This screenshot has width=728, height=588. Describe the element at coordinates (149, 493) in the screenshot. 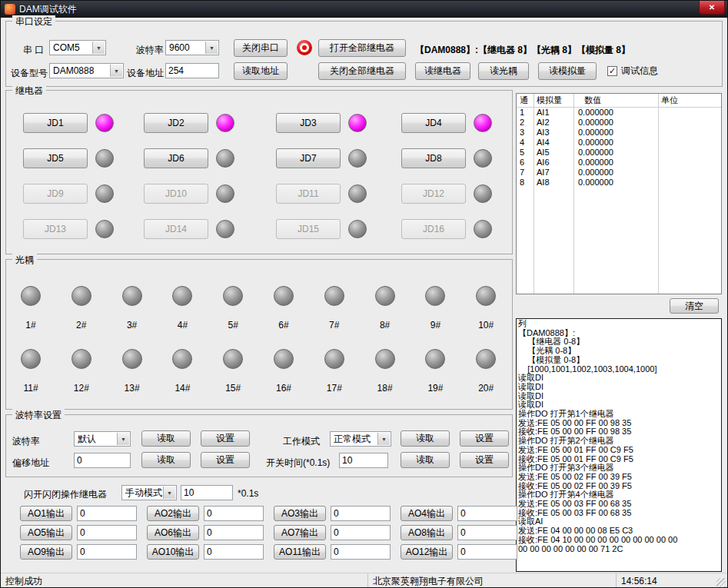

I see `flash-mode-select: 手动模式 ▼` at that location.